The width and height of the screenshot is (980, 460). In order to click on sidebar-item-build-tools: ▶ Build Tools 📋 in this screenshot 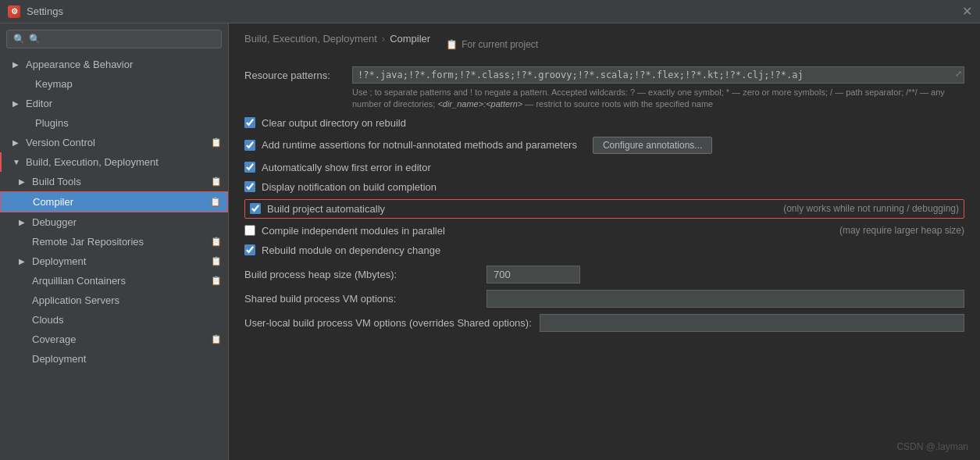, I will do `click(114, 181)`.